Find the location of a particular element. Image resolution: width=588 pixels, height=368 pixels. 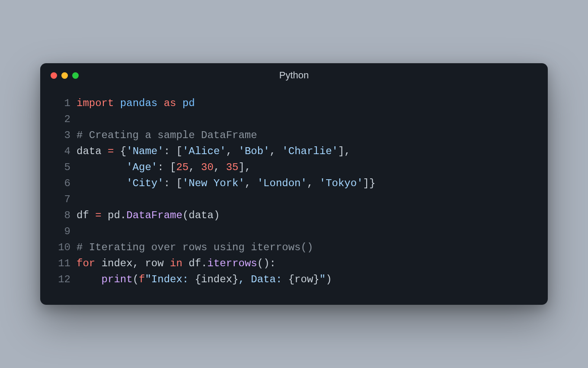

code-text: data = {'Name': ['Alice', 'Bob', 'Charli… is located at coordinates (214, 152).